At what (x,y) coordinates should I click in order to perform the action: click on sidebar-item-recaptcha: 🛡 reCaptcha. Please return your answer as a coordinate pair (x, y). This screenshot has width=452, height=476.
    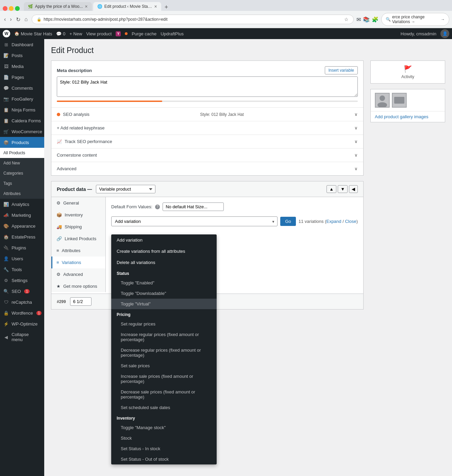
    Looking at the image, I should click on (22, 302).